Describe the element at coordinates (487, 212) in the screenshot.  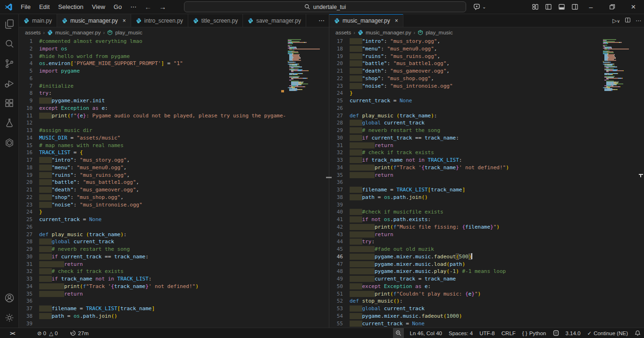
I see `code-line: 40 #check if musicfile exists` at that location.